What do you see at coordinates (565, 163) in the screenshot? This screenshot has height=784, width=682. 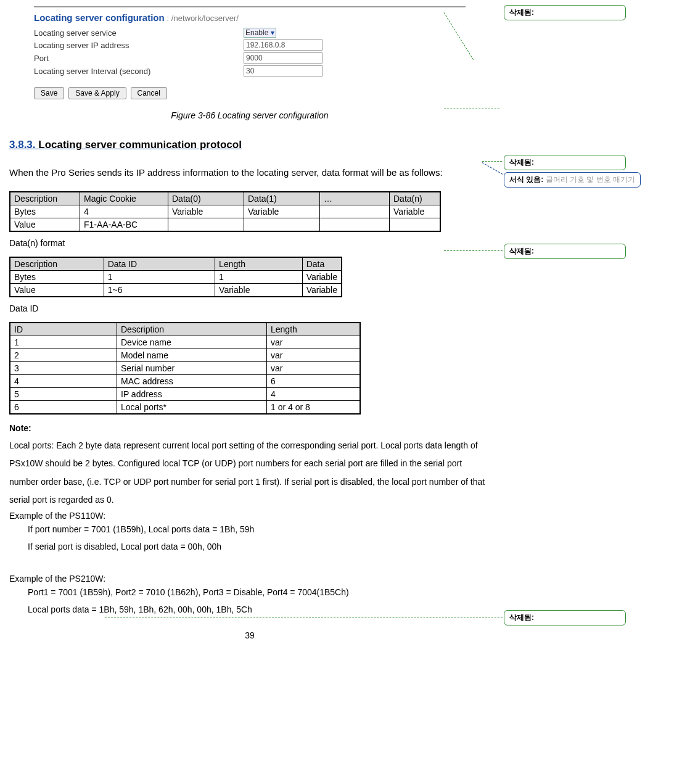 I see `comment-balloon-deleted-2: 삭제됨:` at bounding box center [565, 163].